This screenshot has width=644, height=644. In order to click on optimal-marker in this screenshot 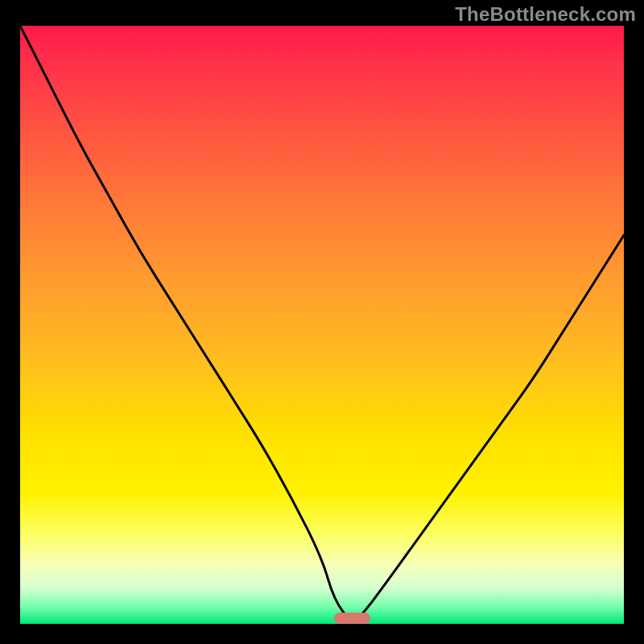, I will do `click(353, 618)`.